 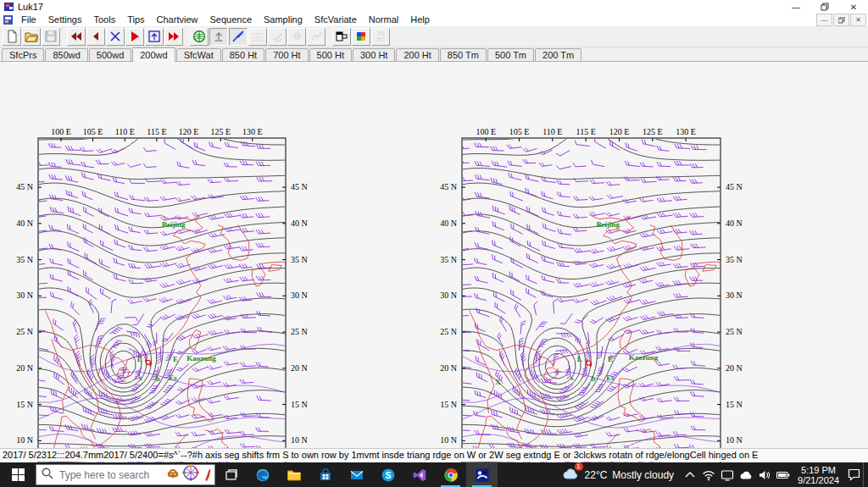 I want to click on taskbar-app-edge, so click(x=263, y=474).